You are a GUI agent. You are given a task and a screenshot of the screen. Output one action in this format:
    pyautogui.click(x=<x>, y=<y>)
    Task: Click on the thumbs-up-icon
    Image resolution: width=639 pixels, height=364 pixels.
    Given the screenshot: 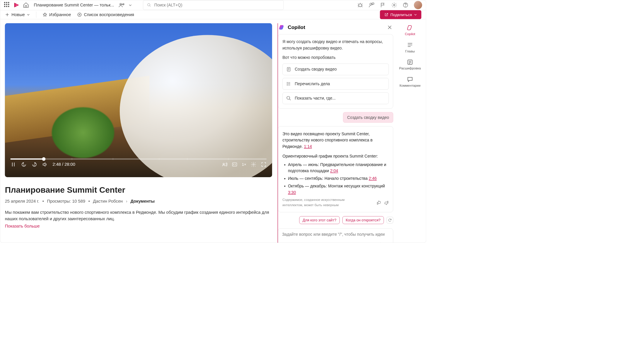 What is the action you would take?
    pyautogui.click(x=379, y=203)
    